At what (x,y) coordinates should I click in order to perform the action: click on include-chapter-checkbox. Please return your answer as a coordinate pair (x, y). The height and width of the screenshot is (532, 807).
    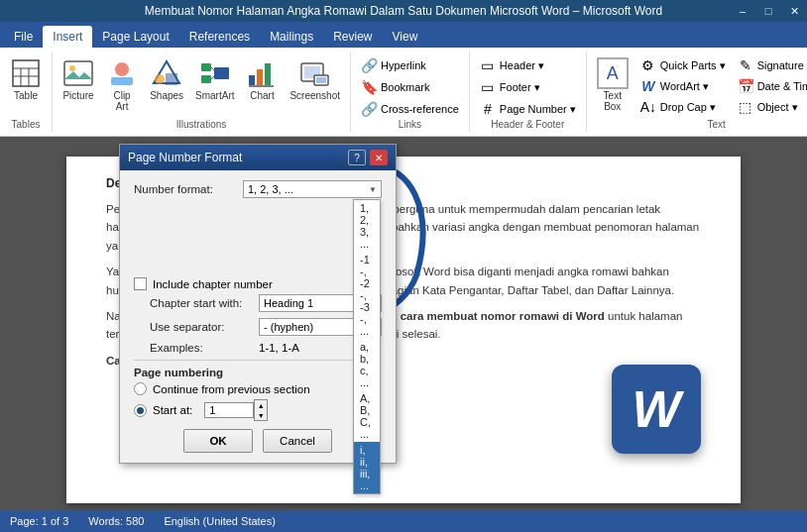
    Looking at the image, I should click on (141, 283).